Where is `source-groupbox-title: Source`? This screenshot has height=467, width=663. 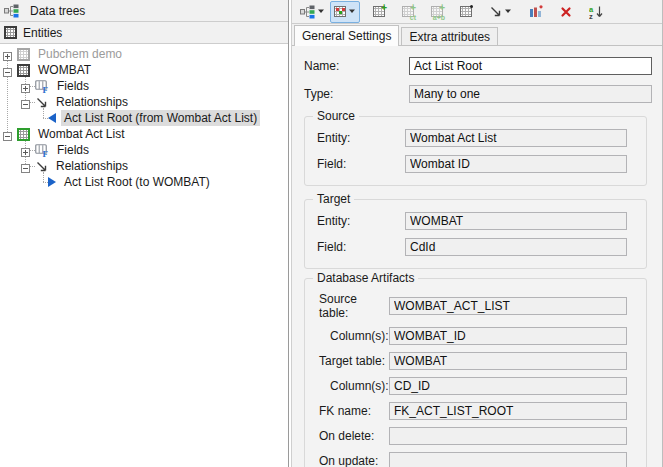 source-groupbox-title: Source is located at coordinates (336, 116).